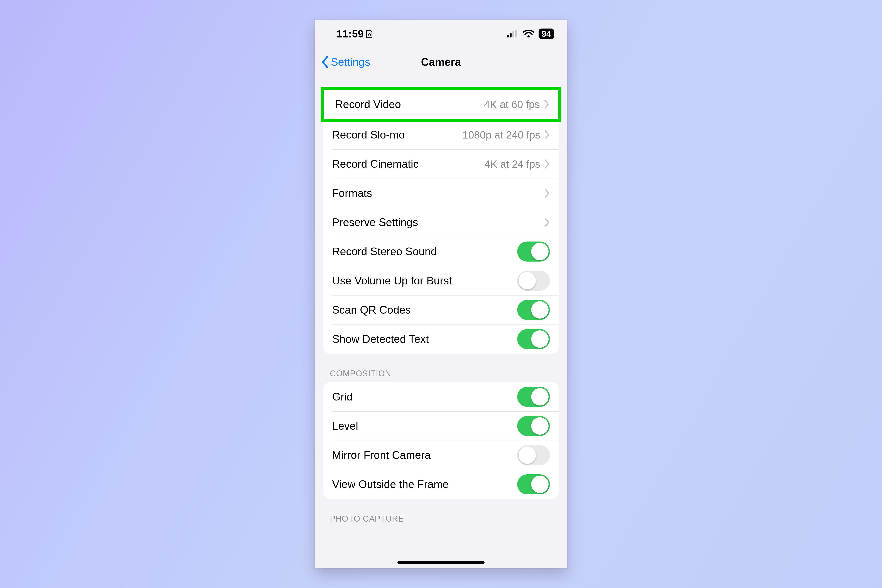 The image size is (882, 588). Describe the element at coordinates (350, 62) in the screenshot. I see `back-label: Settings` at that location.